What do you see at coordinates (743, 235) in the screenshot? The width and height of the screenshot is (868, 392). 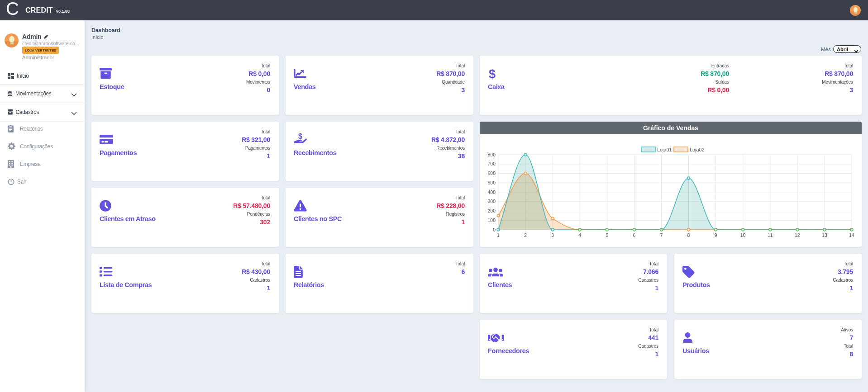 I see `svg-text: 10` at bounding box center [743, 235].